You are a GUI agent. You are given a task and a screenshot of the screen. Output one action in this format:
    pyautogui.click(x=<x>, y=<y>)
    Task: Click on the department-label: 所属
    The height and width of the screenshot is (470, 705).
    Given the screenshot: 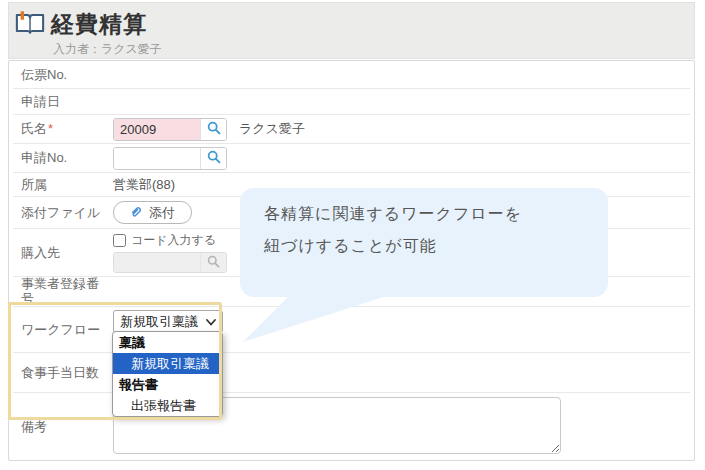 What is the action you would take?
    pyautogui.click(x=63, y=185)
    